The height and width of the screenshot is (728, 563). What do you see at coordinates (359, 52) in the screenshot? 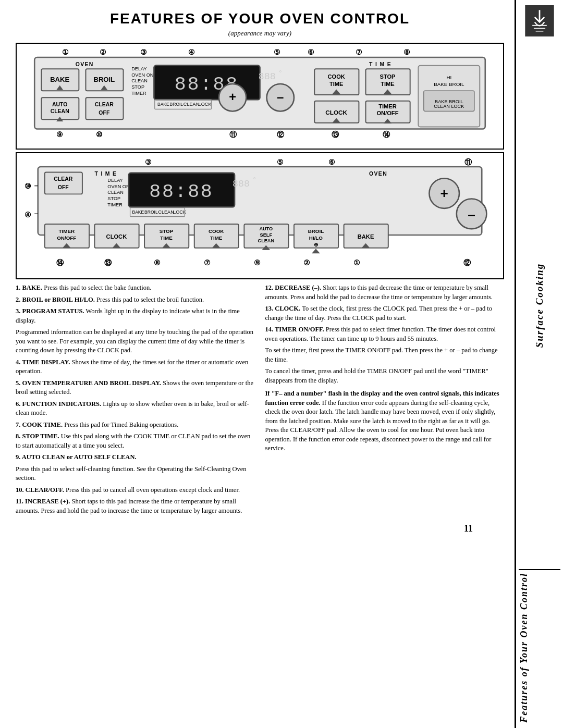
I see `svg-text: ⑦` at bounding box center [359, 52].